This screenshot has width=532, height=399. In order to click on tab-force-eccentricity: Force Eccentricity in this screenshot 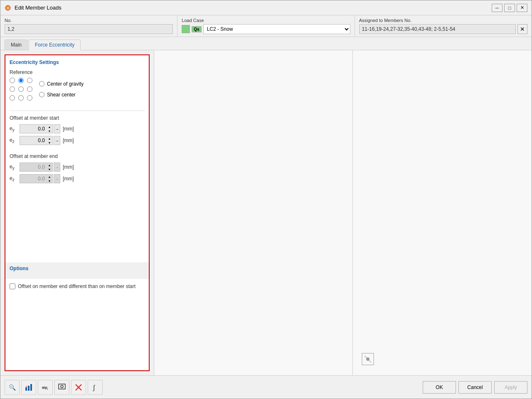, I will do `click(55, 45)`.